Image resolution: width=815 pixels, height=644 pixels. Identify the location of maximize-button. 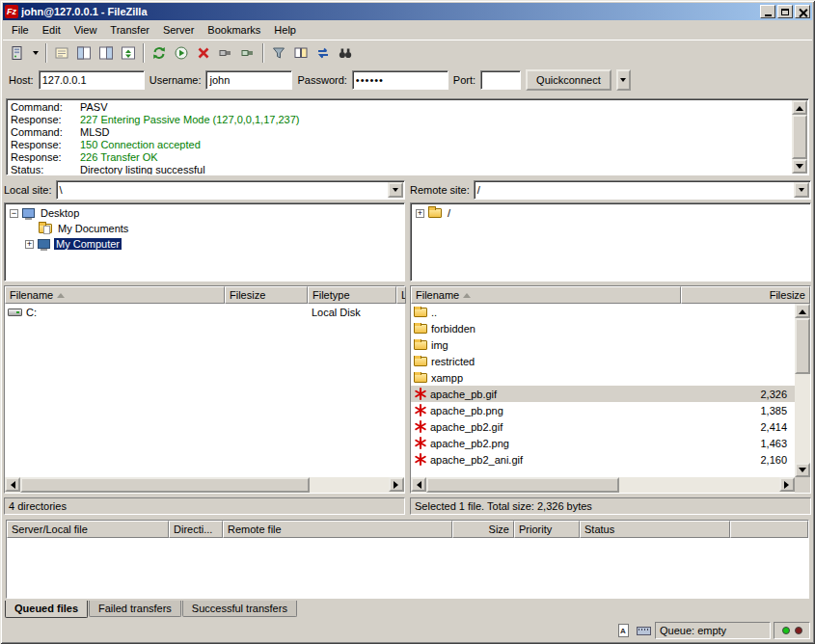
(785, 12).